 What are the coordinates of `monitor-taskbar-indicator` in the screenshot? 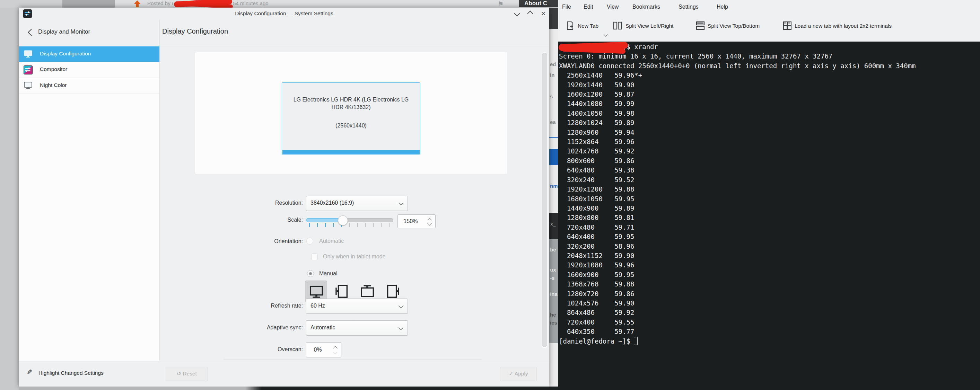 It's located at (351, 152).